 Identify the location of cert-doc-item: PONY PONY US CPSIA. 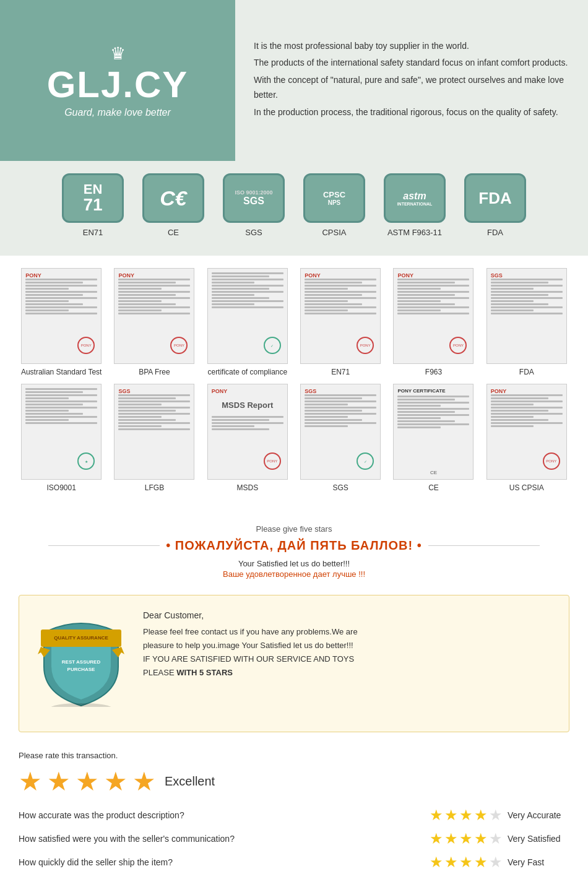
(527, 438).